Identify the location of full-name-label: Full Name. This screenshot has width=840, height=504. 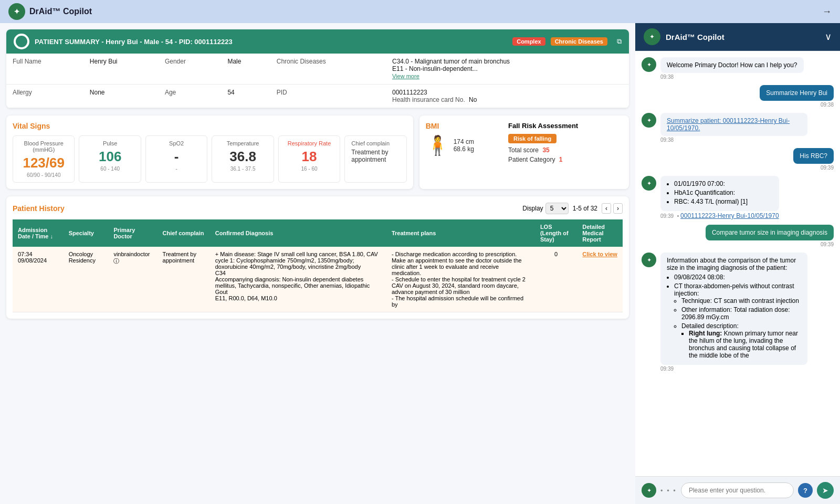
(45, 69).